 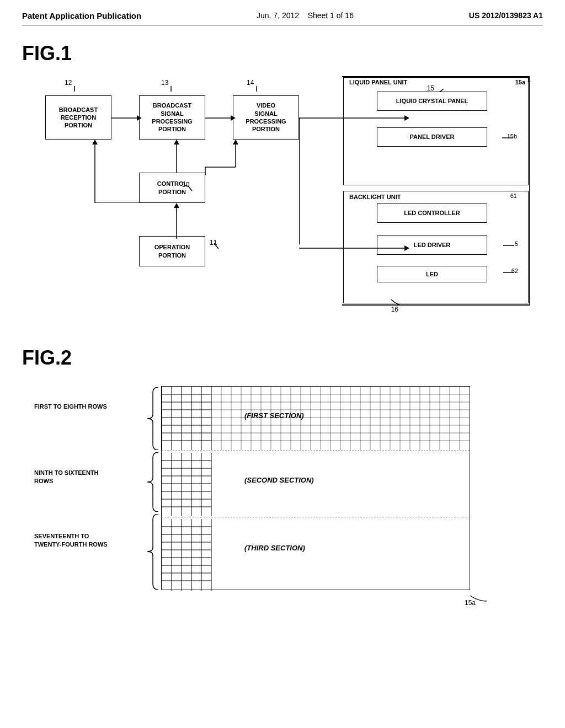 I want to click on block-led-controller: LED CONTROLLER, so click(x=432, y=213).